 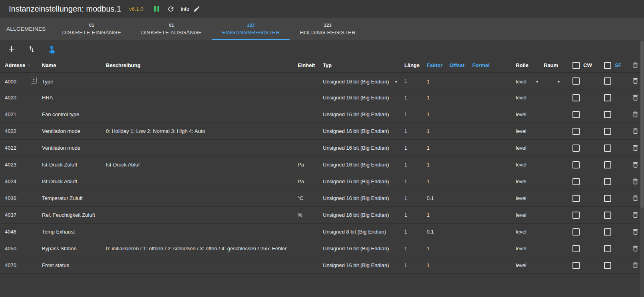 I want to click on tab-diskrete-eingaenge: 01 DISKRETE EINGÄNGE, so click(x=92, y=29).